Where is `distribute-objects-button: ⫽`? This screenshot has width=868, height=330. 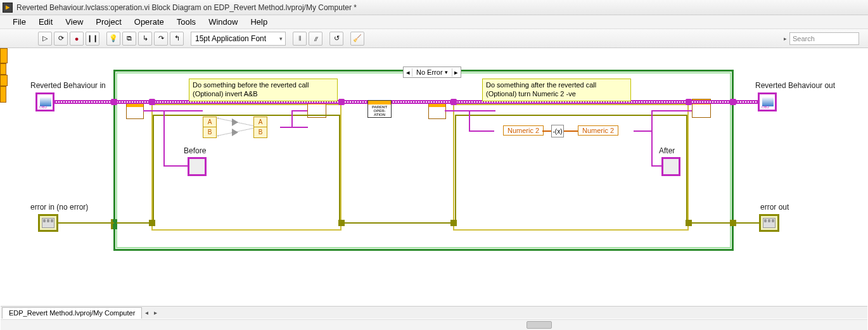
distribute-objects-button: ⫽ is located at coordinates (316, 39).